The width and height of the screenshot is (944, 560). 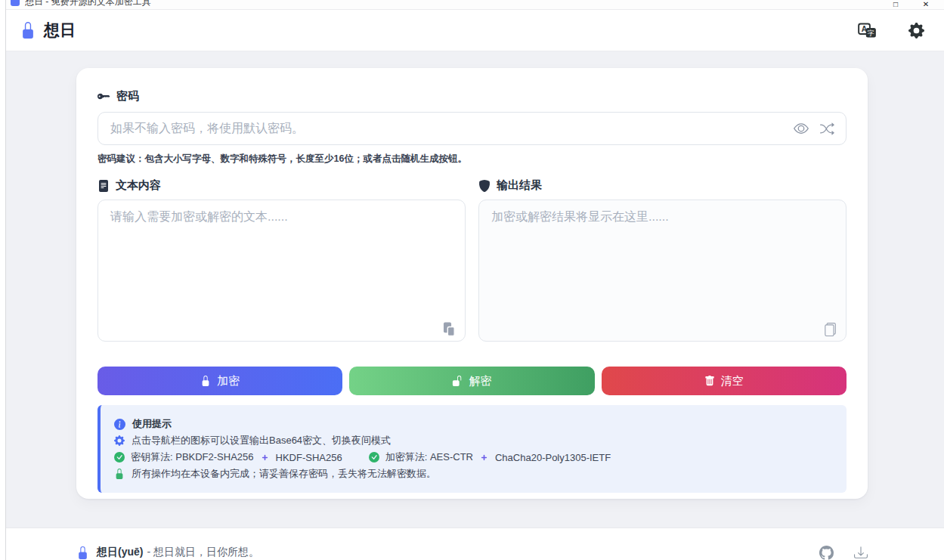 I want to click on input-label: 文本内容, so click(x=138, y=186).